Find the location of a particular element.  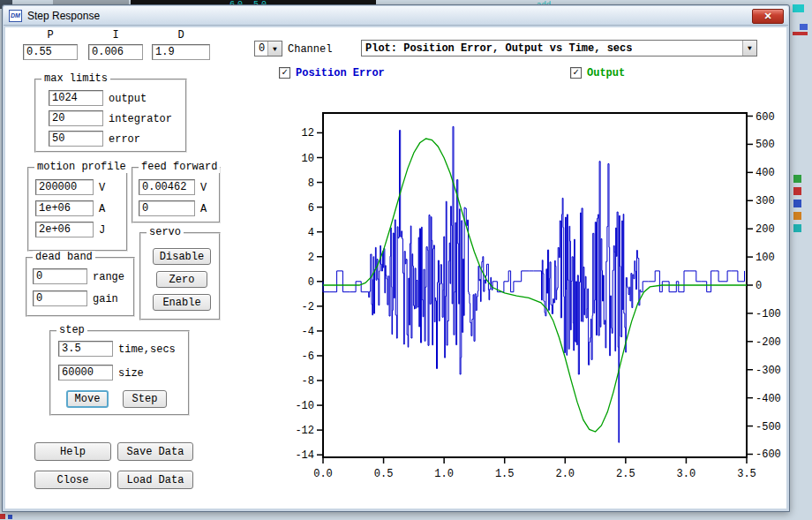

servo-title: servo is located at coordinates (165, 232).